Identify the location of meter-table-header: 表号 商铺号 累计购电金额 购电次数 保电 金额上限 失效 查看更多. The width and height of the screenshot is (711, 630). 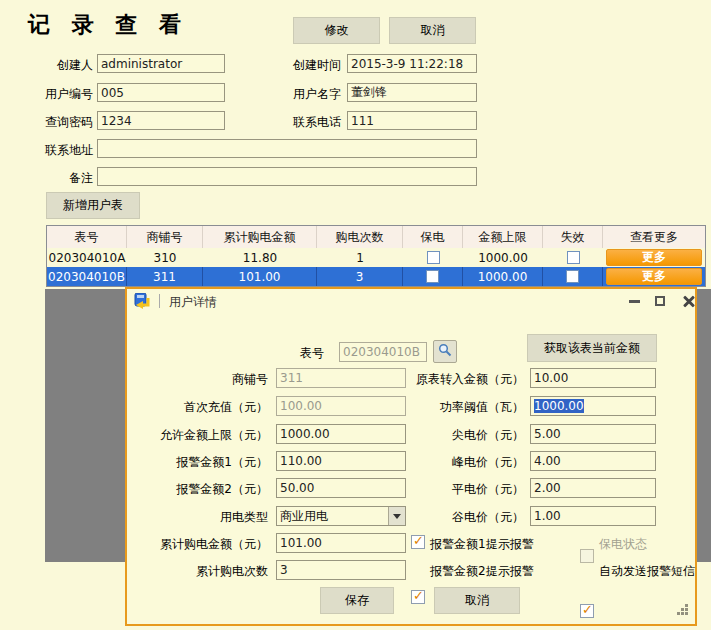
(376, 237).